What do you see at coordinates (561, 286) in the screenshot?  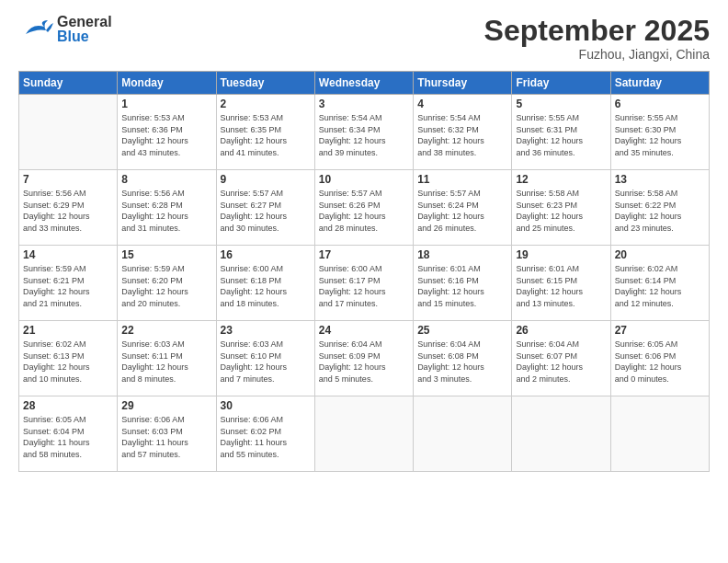 I see `day-info: Sunrise: 6:01 AM Sunset: 6:15 PM Dayligh…` at bounding box center [561, 286].